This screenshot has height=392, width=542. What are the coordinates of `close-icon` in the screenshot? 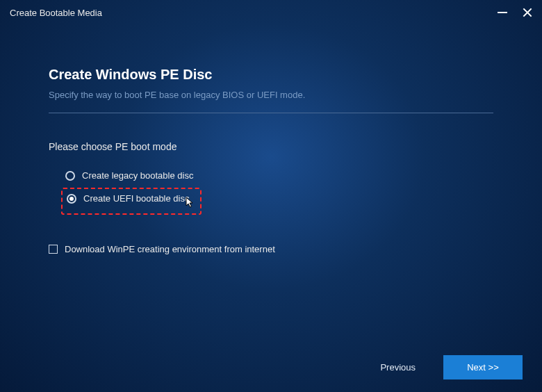 It's located at (527, 13).